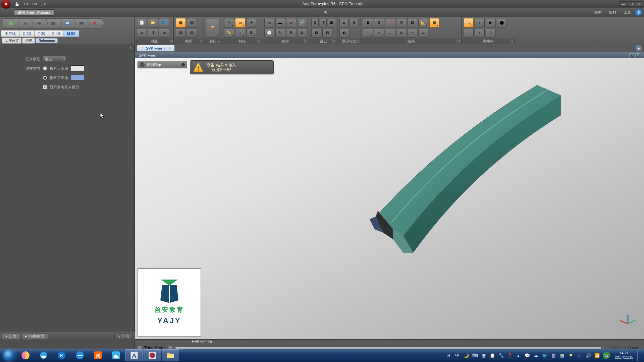 This screenshot has width=644, height=362. What do you see at coordinates (162, 65) in the screenshot?
I see `view-list-dropdown: 视图表单` at bounding box center [162, 65].